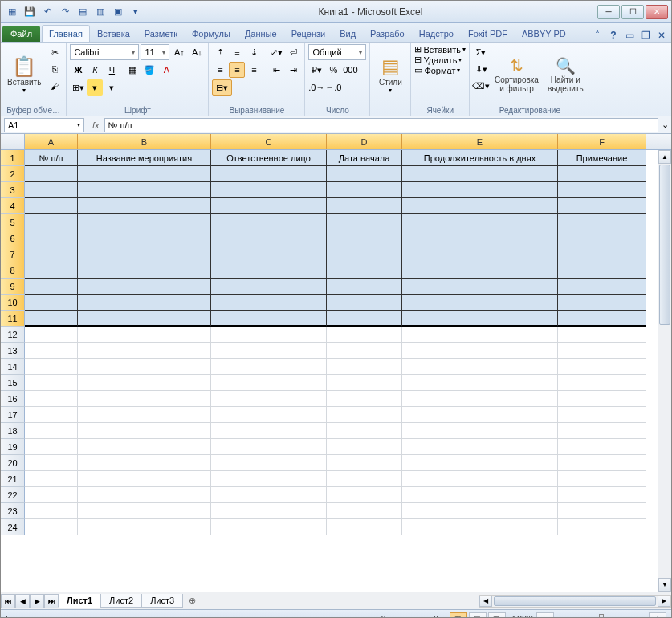  What do you see at coordinates (387, 34) in the screenshot?
I see `ribbon-tab: Разрабо` at bounding box center [387, 34].